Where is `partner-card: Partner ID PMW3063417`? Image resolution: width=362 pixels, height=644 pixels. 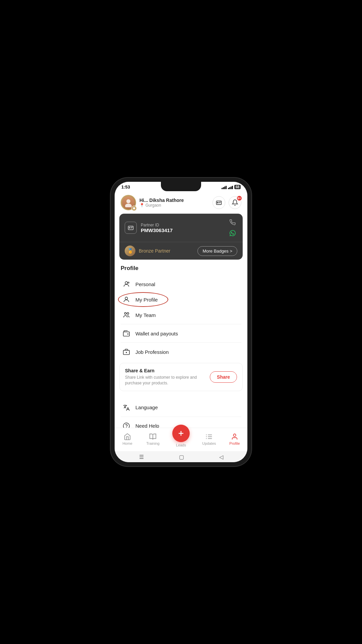 partner-card: Partner ID PMW3063417 is located at coordinates (181, 237).